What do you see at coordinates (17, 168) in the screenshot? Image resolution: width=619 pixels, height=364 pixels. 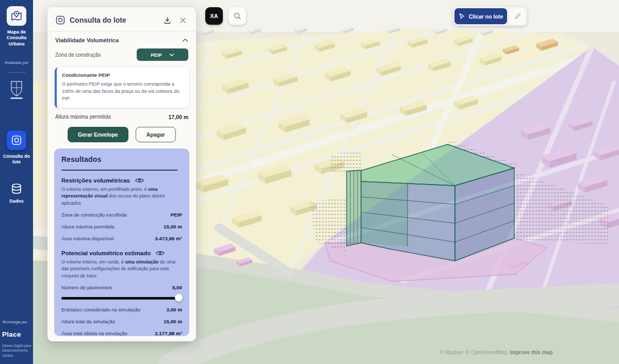 I see `sidebar-nav: Consulta do lote Dados` at bounding box center [17, 168].